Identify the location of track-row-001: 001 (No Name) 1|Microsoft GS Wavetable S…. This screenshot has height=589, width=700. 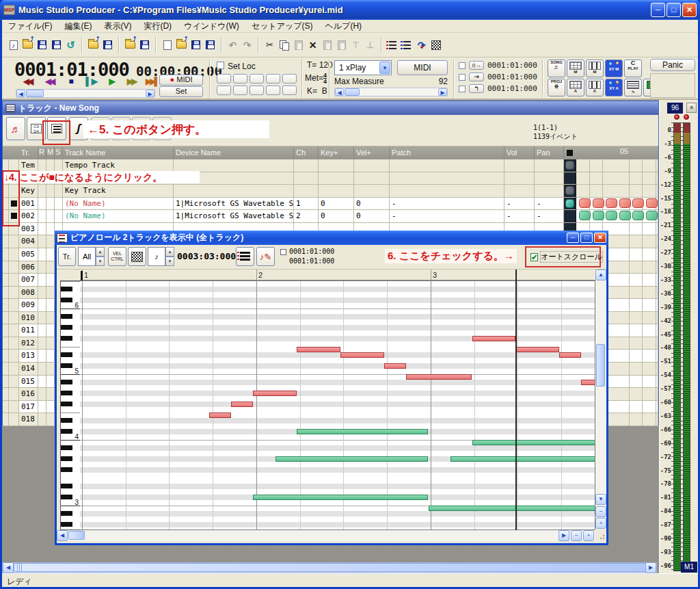
(331, 204).